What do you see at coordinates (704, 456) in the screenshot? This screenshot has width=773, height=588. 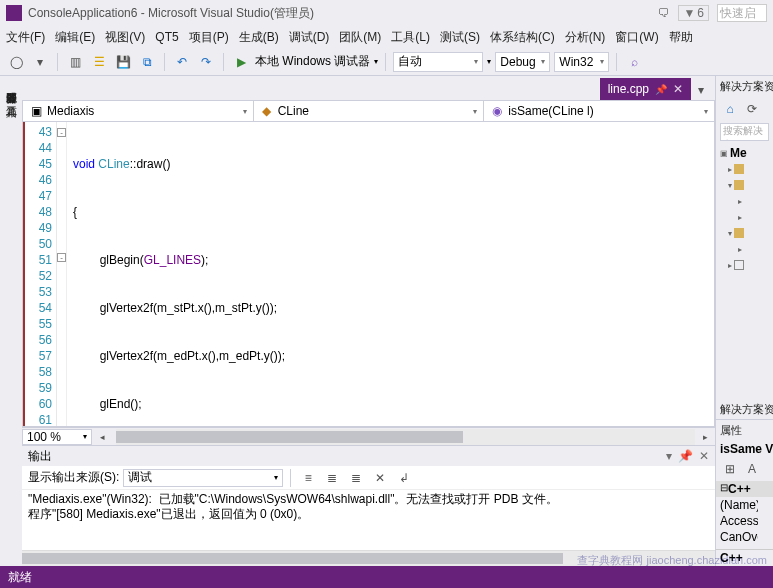 I see `output-close-icon: ✕` at bounding box center [704, 456].